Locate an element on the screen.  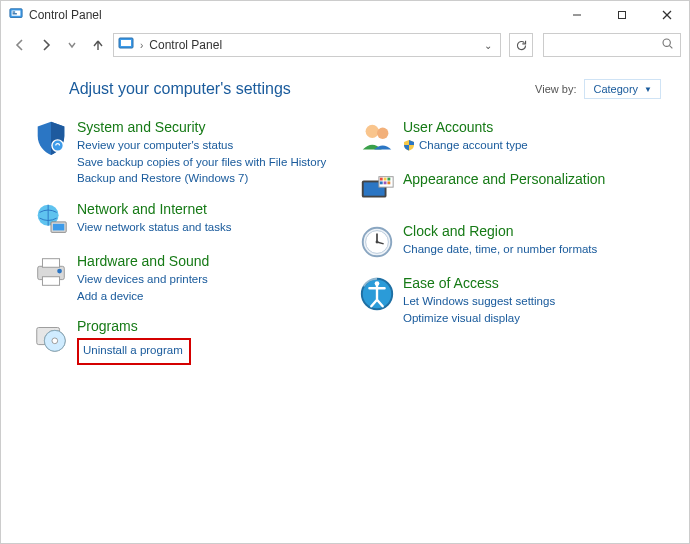
people-icon is located at coordinates (377, 138).